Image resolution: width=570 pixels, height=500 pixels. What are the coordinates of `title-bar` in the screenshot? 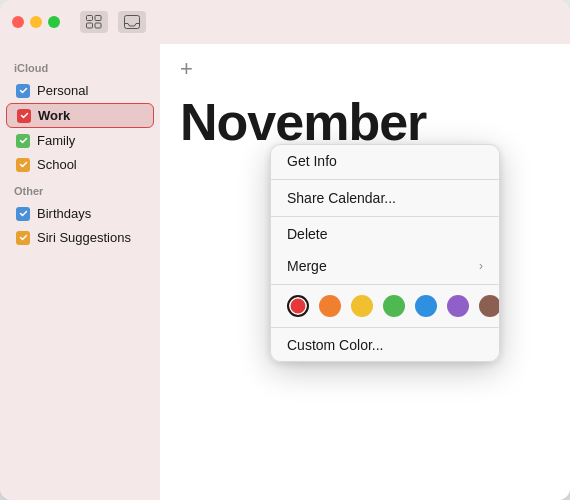 It's located at (285, 22).